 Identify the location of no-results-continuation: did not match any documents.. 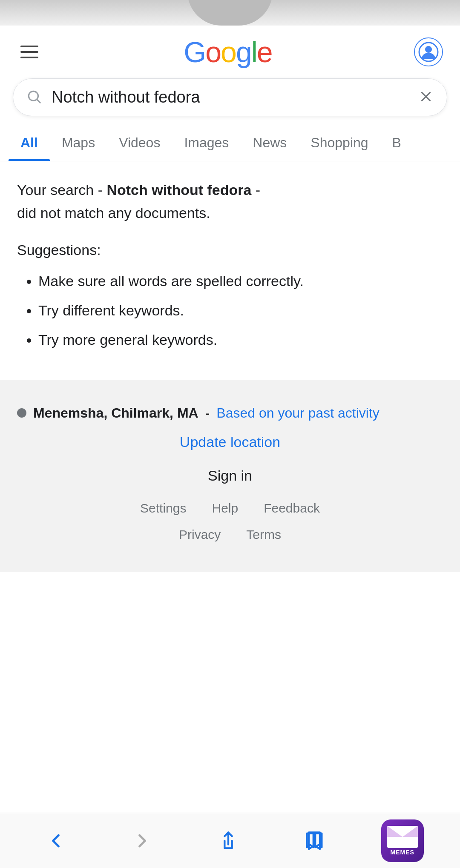
(114, 213).